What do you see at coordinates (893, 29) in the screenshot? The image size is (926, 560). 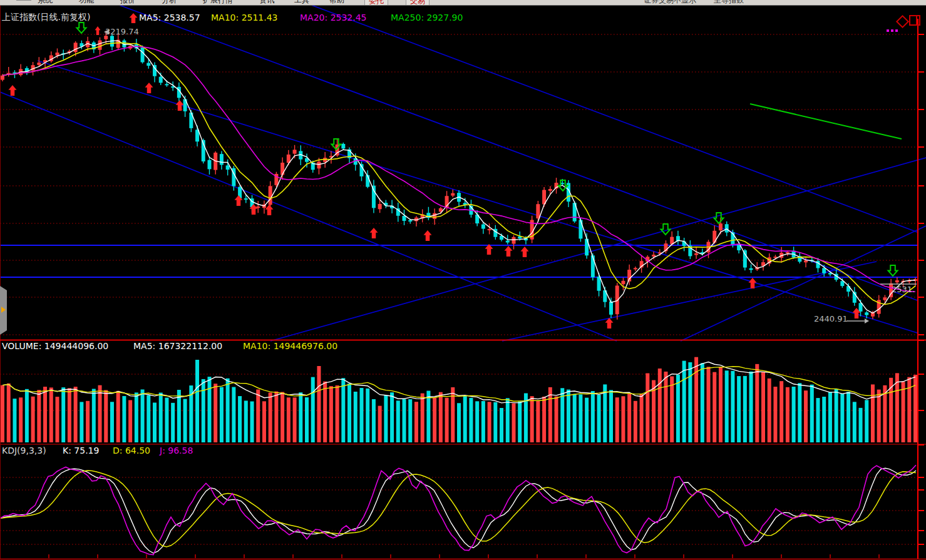 I see `ellipsis-icon` at bounding box center [893, 29].